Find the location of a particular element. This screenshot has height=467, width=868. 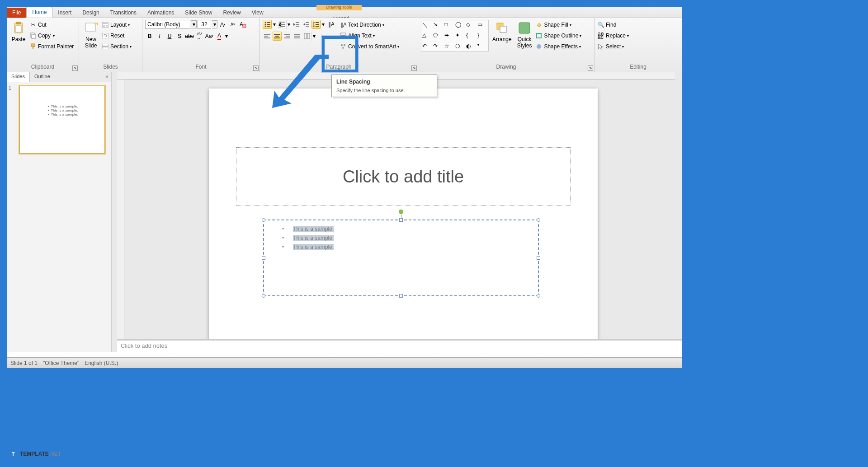

sel-handle-ne is located at coordinates (538, 220).